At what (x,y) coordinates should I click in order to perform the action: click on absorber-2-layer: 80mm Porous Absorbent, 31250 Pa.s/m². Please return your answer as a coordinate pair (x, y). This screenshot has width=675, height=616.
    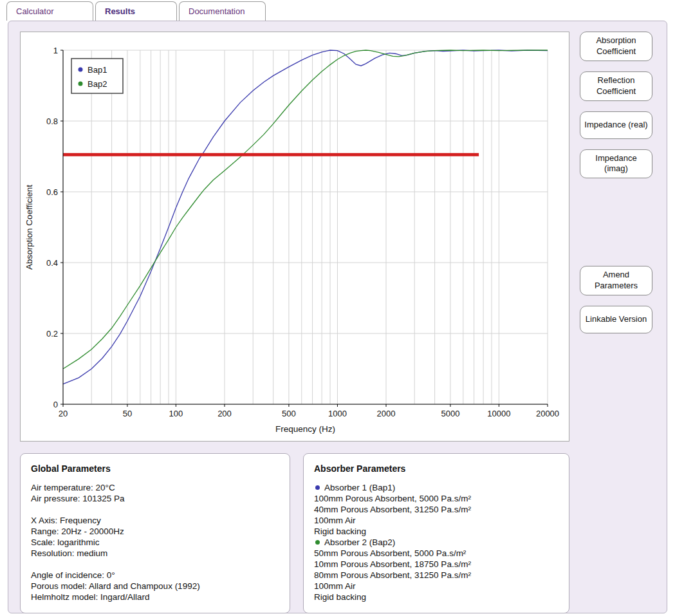
    Looking at the image, I should click on (436, 575).